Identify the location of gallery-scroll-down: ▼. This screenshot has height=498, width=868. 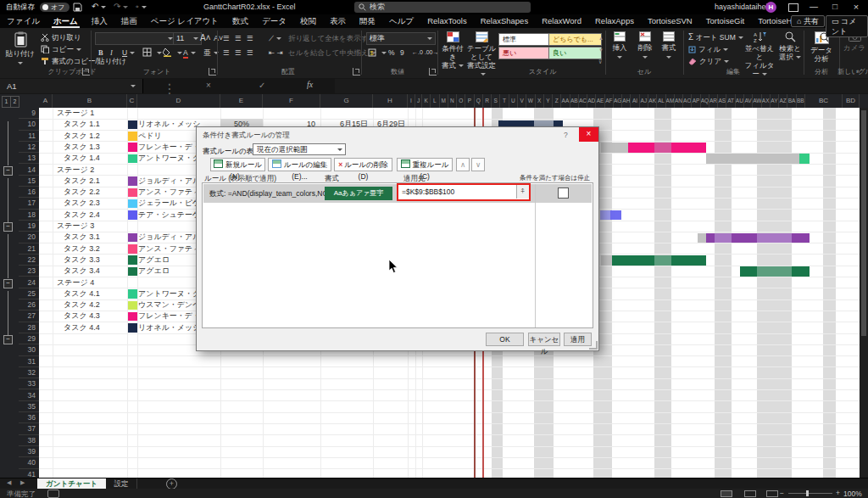
(601, 50).